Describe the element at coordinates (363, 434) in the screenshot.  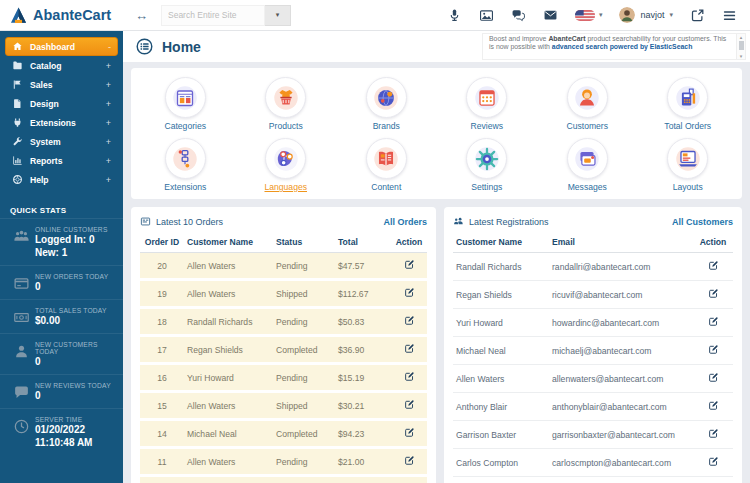
I see `order-total: $94.23` at that location.